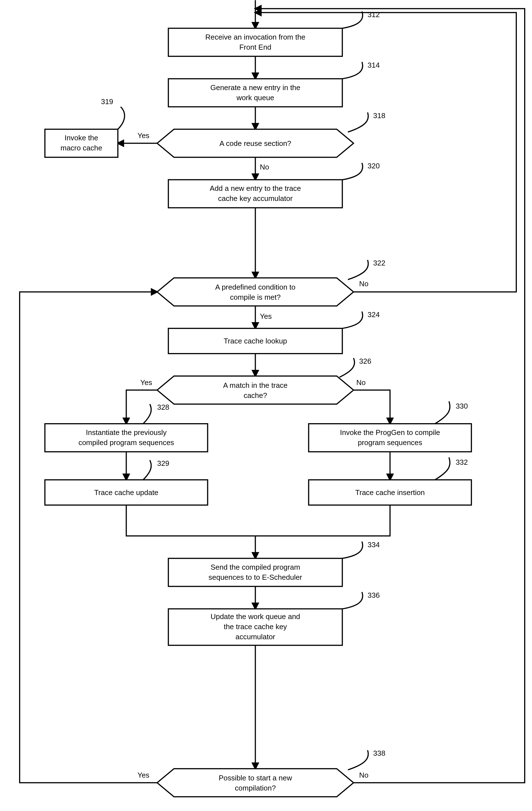  What do you see at coordinates (264, 381) in the screenshot?
I see `node-326: A match in the trace cache? 326` at bounding box center [264, 381].